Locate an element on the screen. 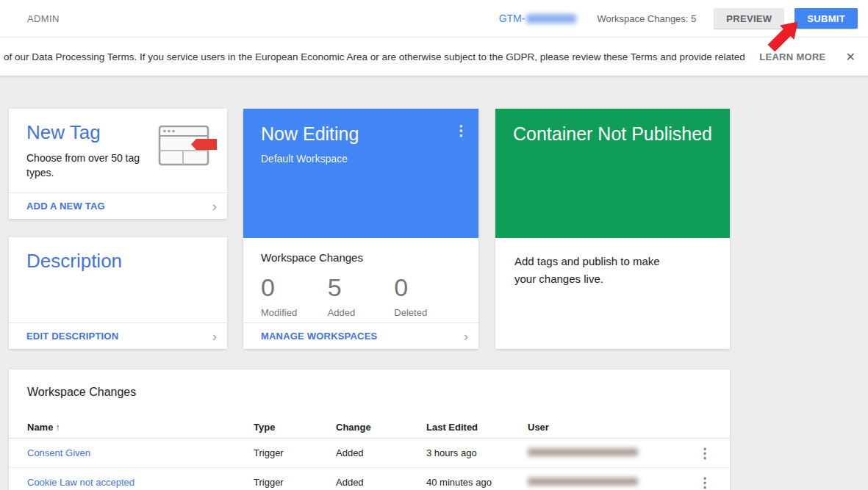 The image size is (868, 490). stat-added-label: Added is located at coordinates (362, 313).